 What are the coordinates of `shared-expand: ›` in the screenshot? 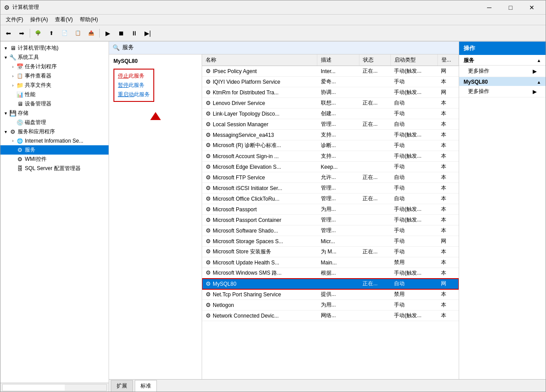 It's located at (13, 85).